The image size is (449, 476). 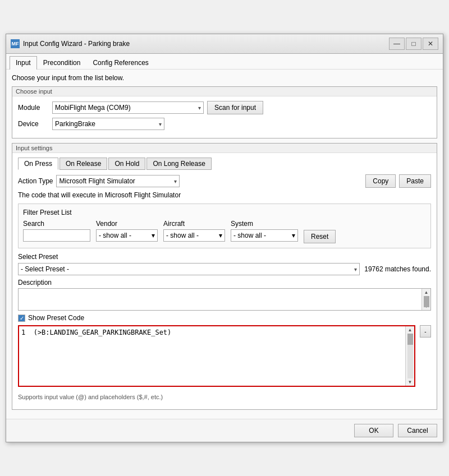 I want to click on vendor-arrow: ▾, so click(x=153, y=235).